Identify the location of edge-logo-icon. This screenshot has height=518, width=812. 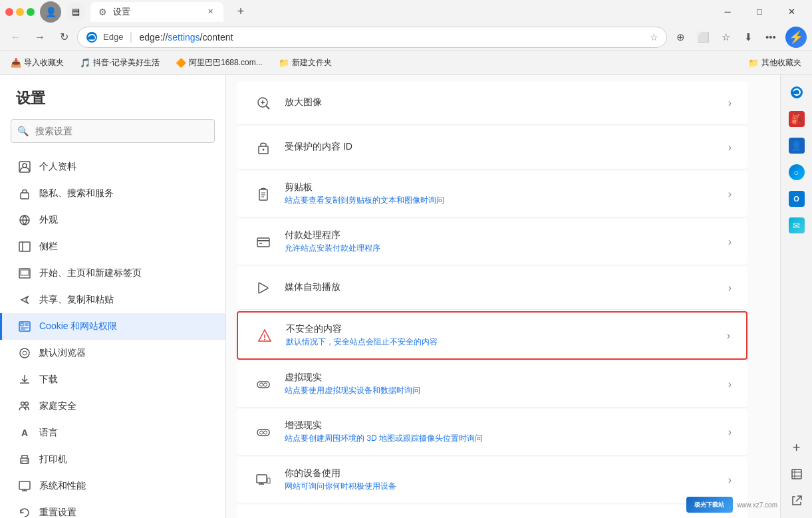
(92, 37).